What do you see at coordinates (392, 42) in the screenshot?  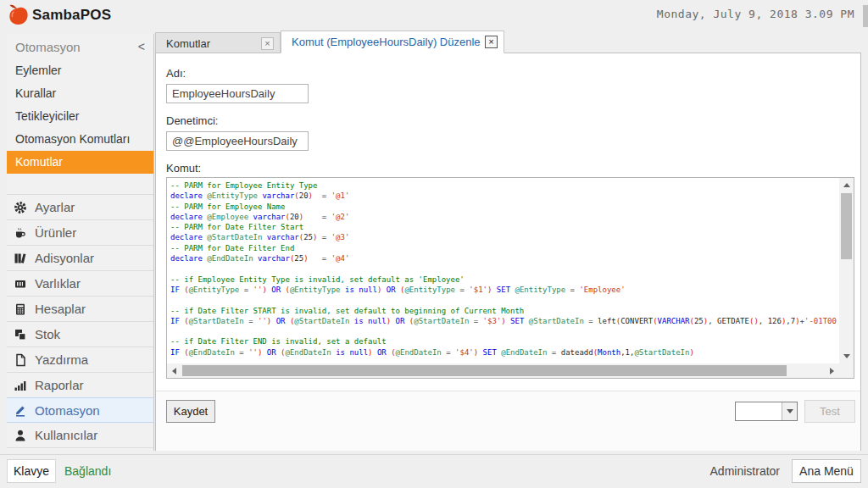 I see `tab-komut-duzenle: Komut (EmployeeHoursDaily) Düzenle ×` at bounding box center [392, 42].